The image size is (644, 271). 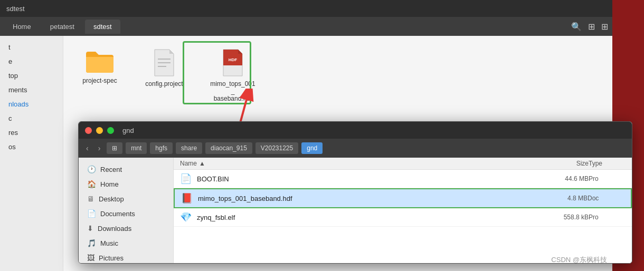 I want to click on file-type-bootbin: Pro, so click(x=607, y=179).